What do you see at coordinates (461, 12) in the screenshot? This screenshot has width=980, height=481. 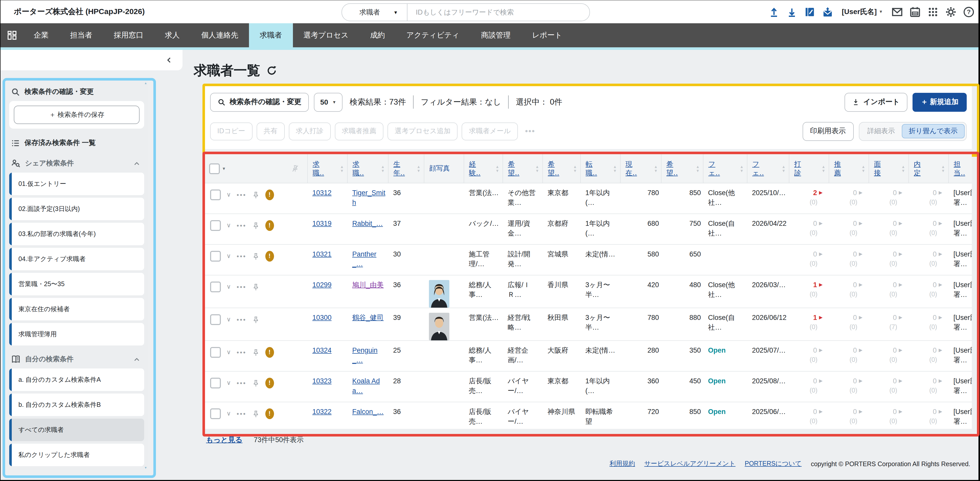 I see `search-input: IDもしくはフリーワードで検索` at bounding box center [461, 12].